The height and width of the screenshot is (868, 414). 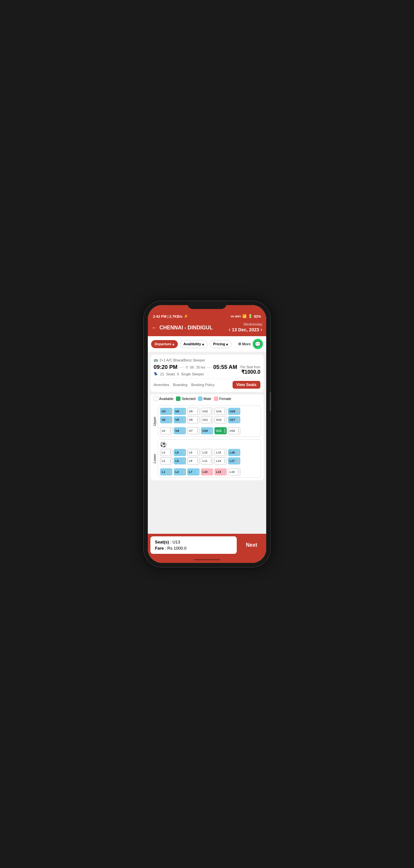 What do you see at coordinates (197, 367) in the screenshot?
I see `duration-label: 08 : 35 hrs` at bounding box center [197, 367].